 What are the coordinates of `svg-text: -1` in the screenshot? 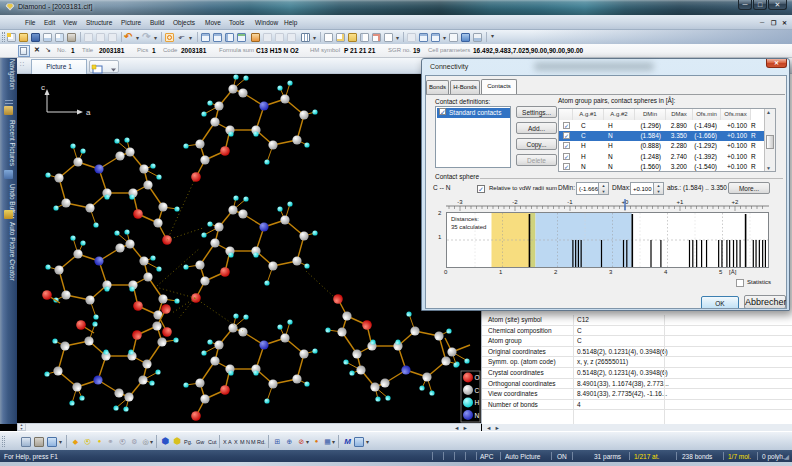 It's located at (570, 202).